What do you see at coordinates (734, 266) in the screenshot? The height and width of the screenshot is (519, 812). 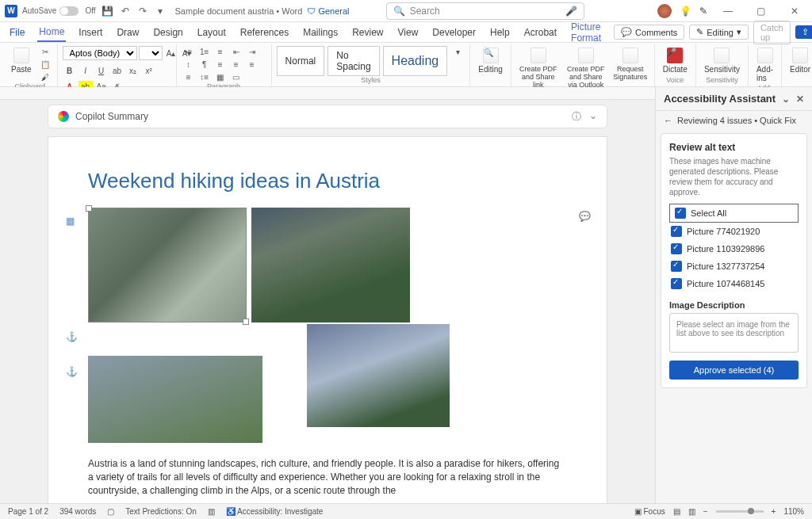 I see `image-list-item: Picture 1327737254` at bounding box center [734, 266].